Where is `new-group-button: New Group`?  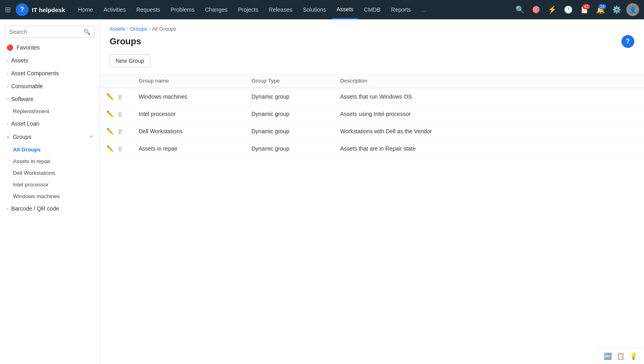 new-group-button: New Group is located at coordinates (130, 61).